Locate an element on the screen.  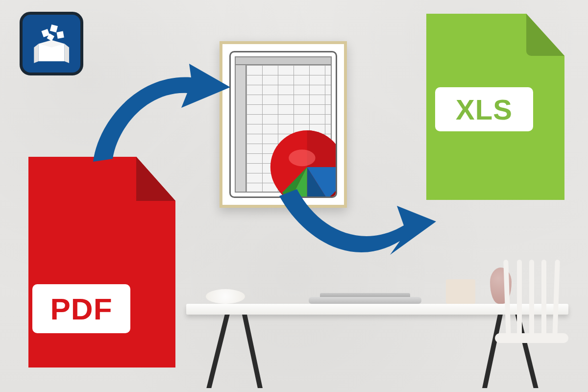
flower-decor is located at coordinates (225, 296).